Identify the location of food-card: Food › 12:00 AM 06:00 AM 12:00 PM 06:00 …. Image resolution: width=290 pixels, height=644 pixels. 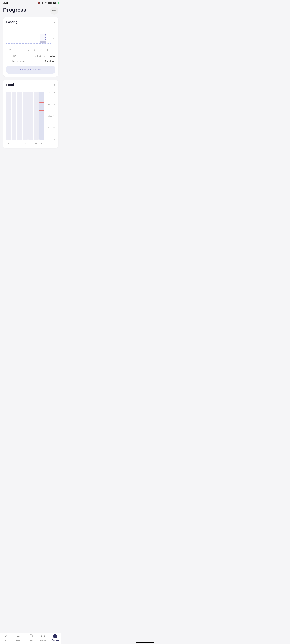
(31, 114).